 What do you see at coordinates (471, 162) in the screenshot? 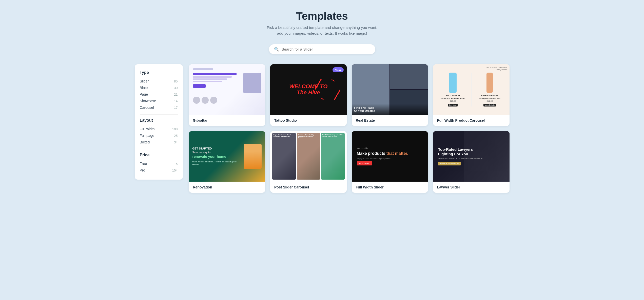
I see `template-card-lawyer: Top-Rated LawyersFighting For You OVER 8…` at bounding box center [471, 162].